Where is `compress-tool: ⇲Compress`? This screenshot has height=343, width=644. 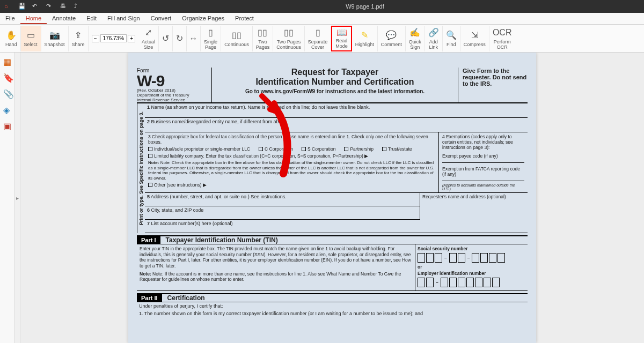 compress-tool: ⇲Compress is located at coordinates (475, 39).